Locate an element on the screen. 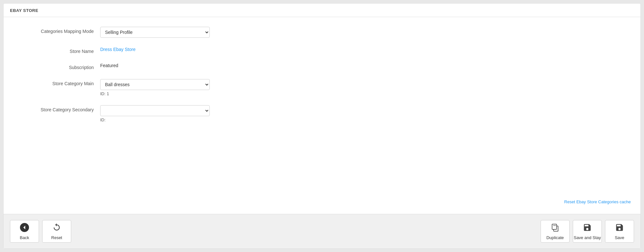 Image resolution: width=644 pixels, height=252 pixels. subscription-row: Subscription Featured is located at coordinates (322, 66).